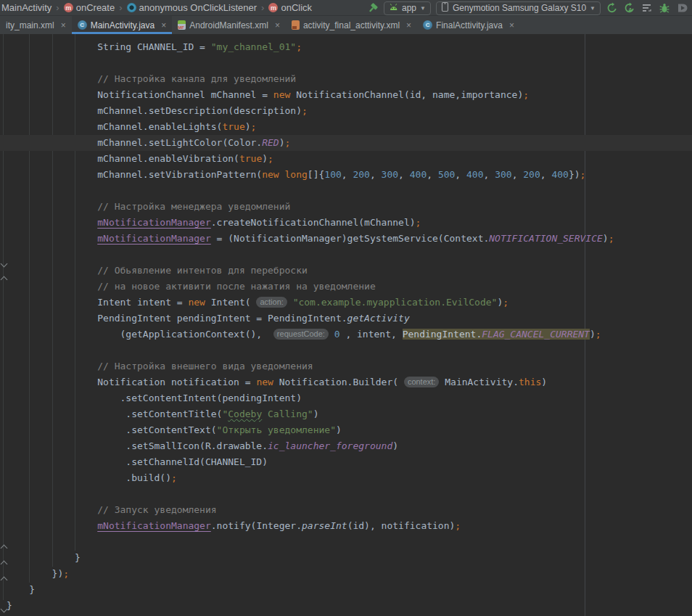  I want to click on code-line: .setChannelId(CHANNEL_ID), so click(350, 462).